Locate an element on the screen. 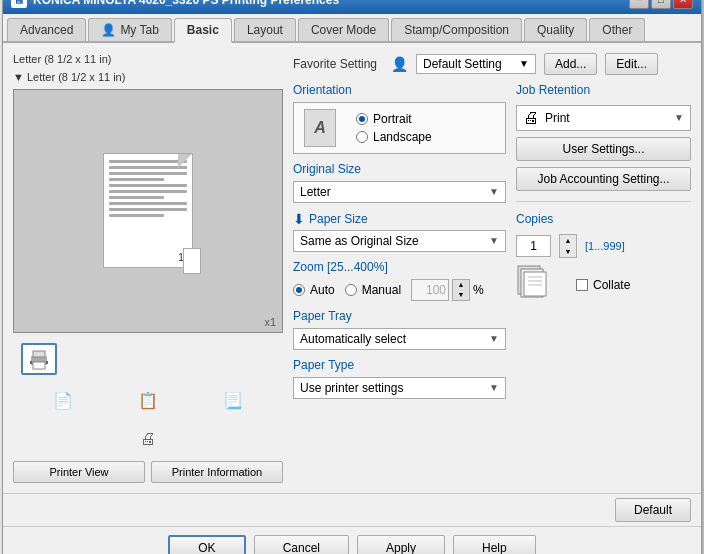 This screenshot has width=704, height=554. copies-down-button: ▼ is located at coordinates (568, 252).